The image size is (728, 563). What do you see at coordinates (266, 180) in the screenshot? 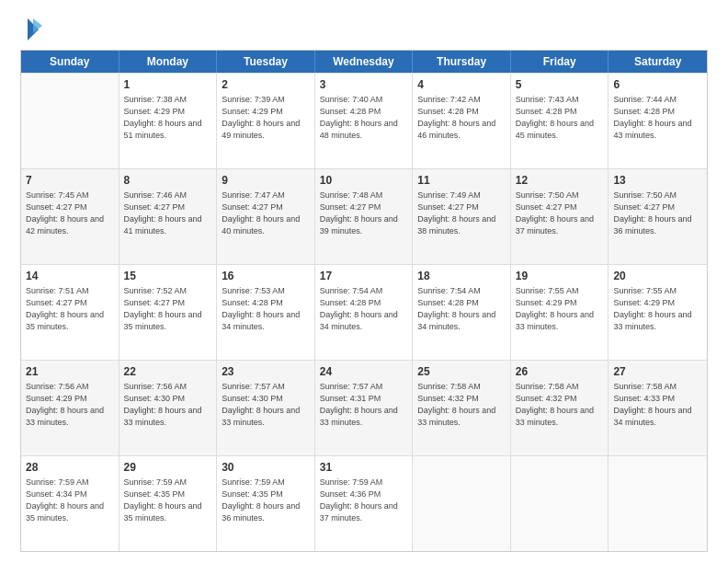
I see `day-number: 9` at bounding box center [266, 180].